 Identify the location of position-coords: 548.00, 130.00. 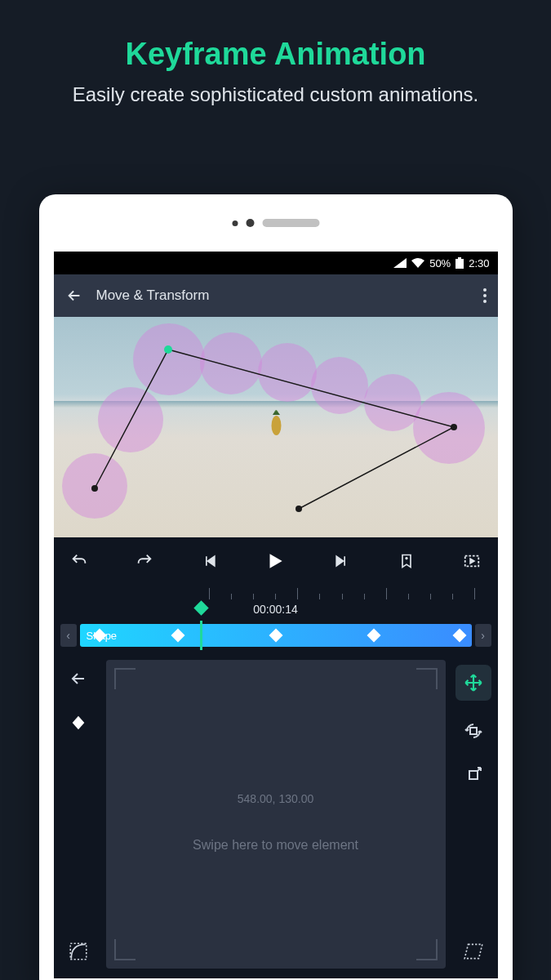
(276, 799).